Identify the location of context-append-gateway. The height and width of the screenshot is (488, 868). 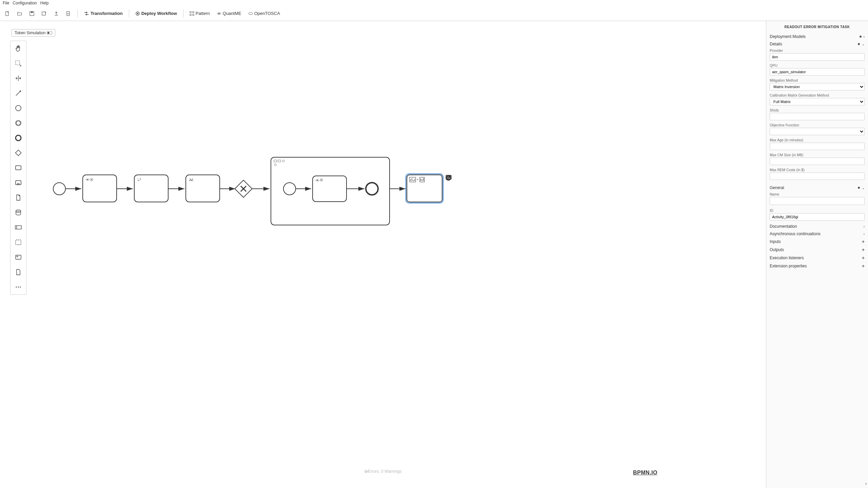
(457, 179).